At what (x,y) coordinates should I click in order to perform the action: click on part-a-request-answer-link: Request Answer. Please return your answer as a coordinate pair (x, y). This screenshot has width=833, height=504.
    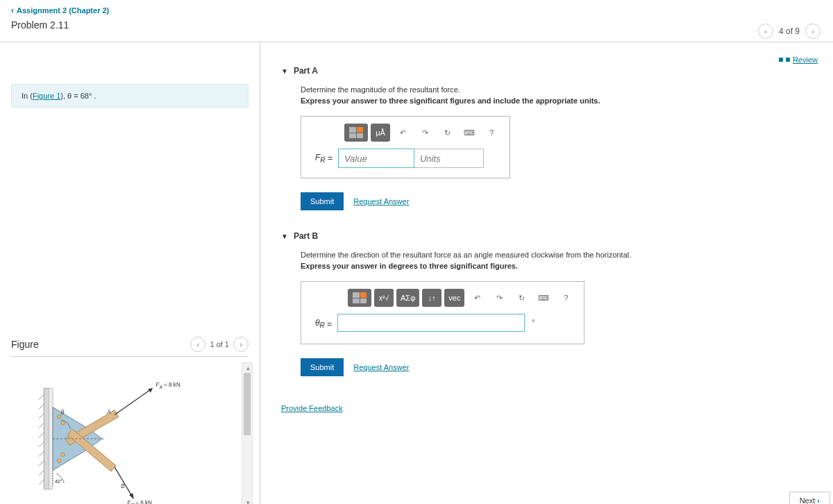
    Looking at the image, I should click on (381, 201).